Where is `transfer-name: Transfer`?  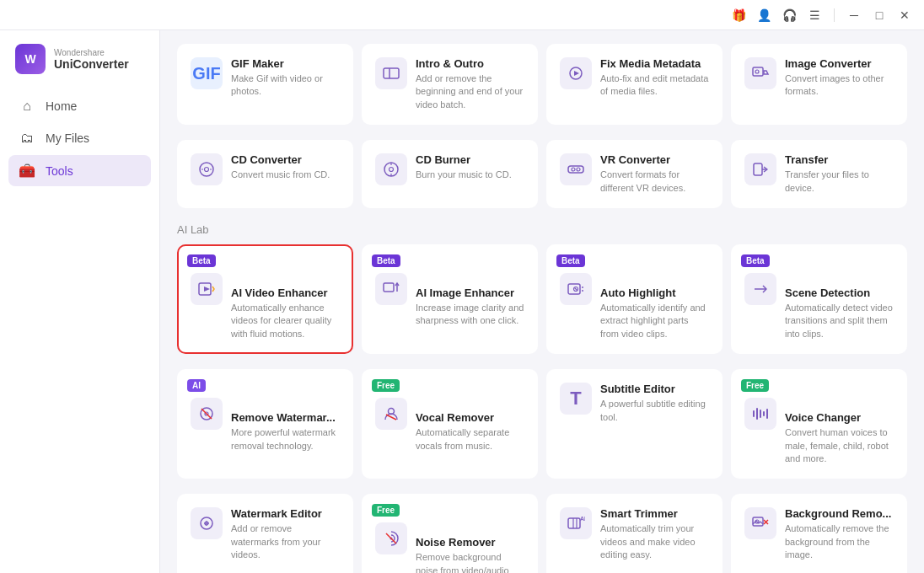
transfer-name: Transfer is located at coordinates (840, 160).